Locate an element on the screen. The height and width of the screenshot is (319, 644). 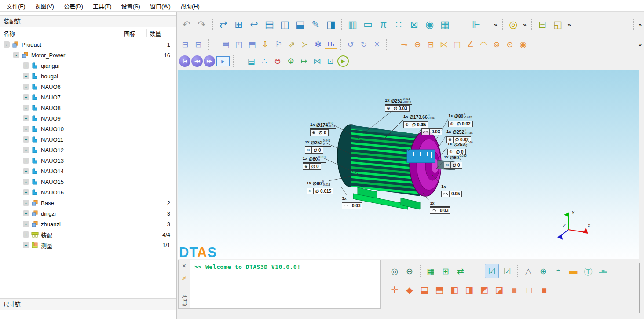
menu-help: 帮助(H) is located at coordinates (190, 6).